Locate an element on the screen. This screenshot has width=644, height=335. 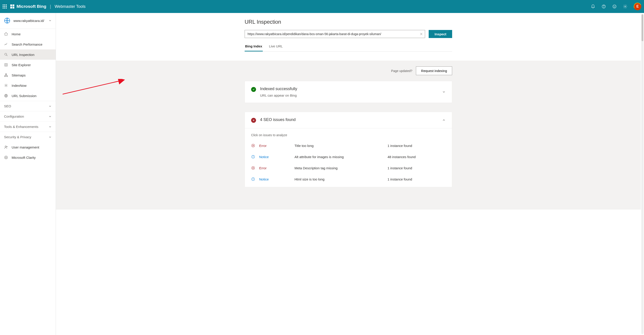
nav-label: IndexNow is located at coordinates (19, 86).